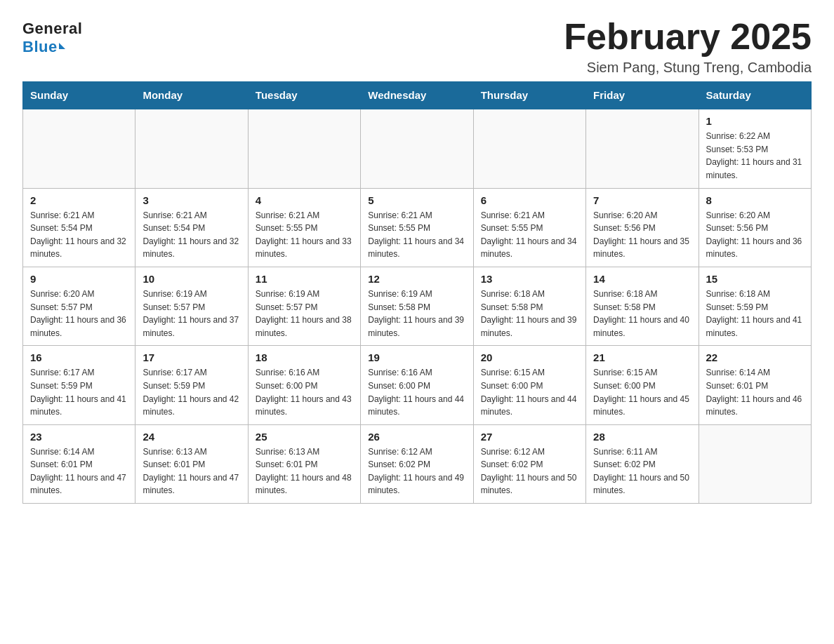 The width and height of the screenshot is (834, 644). Describe the element at coordinates (417, 464) in the screenshot. I see `table-row: 26Sunrise: 6:12 AMSunset: 6:02 PMDayligh…` at that location.